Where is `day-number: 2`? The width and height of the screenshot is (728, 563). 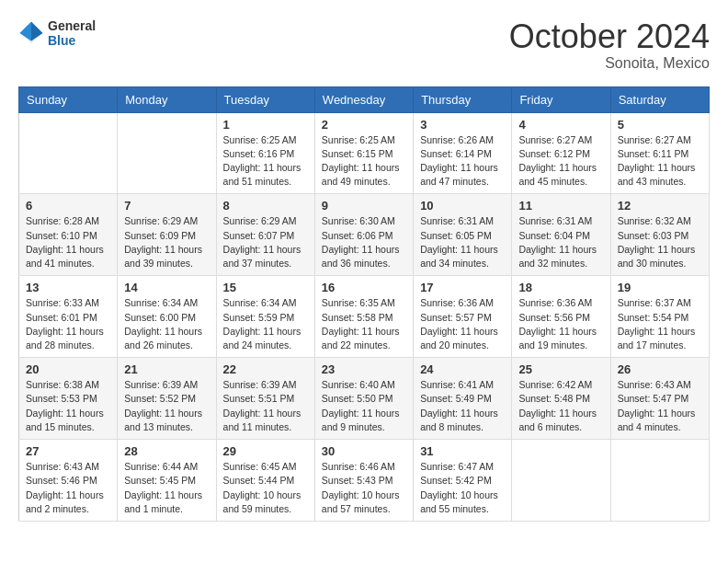
day-number: 2 is located at coordinates (364, 125).